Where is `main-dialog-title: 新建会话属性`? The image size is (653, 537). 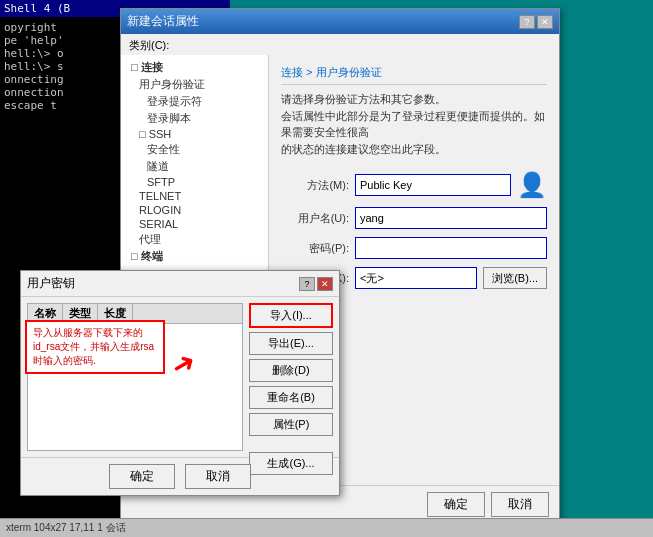
main-dialog-title: 新建会话属性 is located at coordinates (163, 22).